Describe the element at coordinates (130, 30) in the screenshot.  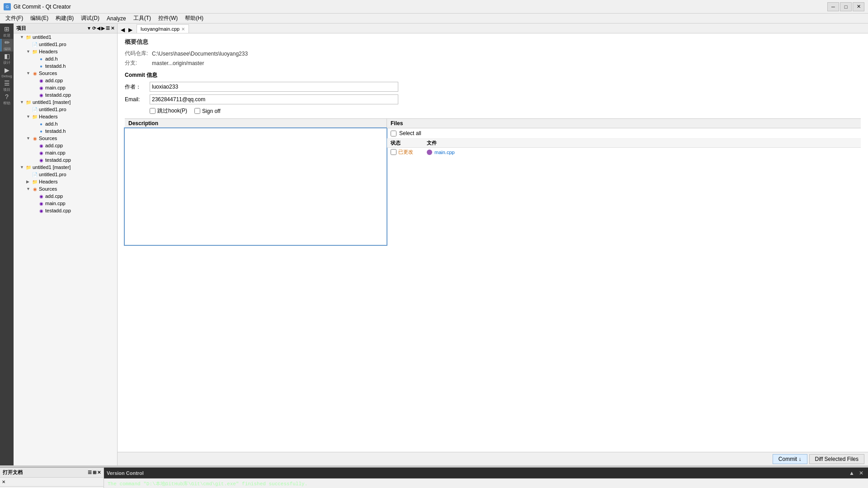
I see `nav-forward: ▶` at that location.